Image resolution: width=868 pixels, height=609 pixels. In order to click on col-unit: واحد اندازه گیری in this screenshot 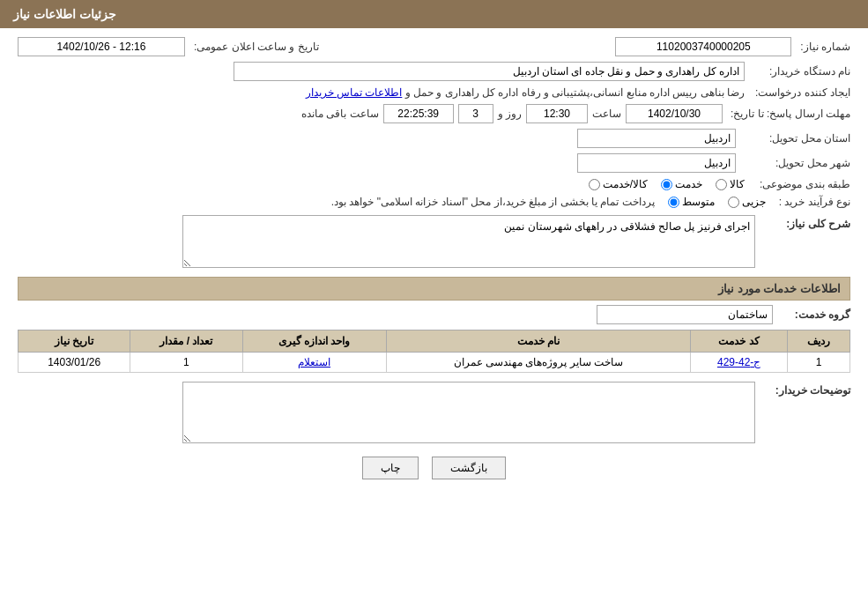, I will do `click(314, 342)`.